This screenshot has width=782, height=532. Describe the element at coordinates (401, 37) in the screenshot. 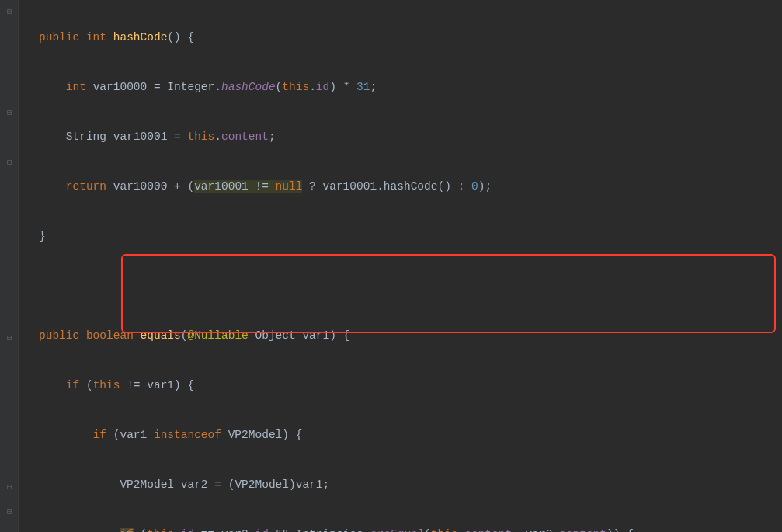

I see `code-line: public int hashCode() {` at that location.